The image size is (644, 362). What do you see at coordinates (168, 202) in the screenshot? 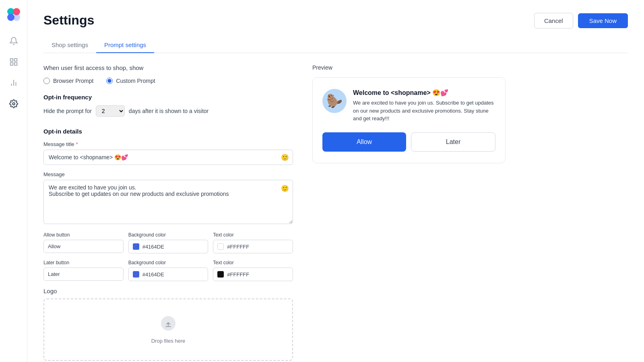
I see `message-input: We are excited to have you join us. Subs…` at bounding box center [168, 202].